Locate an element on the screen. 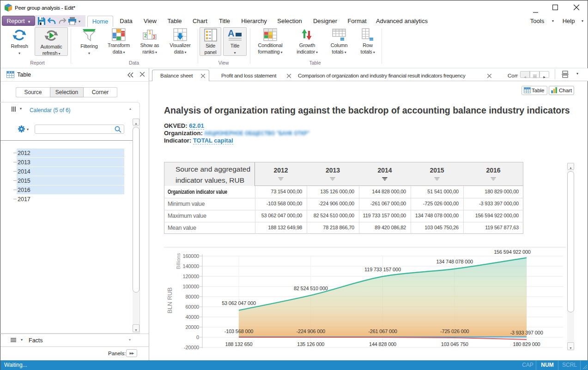  svg-text: -261 067 000 is located at coordinates (382, 331).